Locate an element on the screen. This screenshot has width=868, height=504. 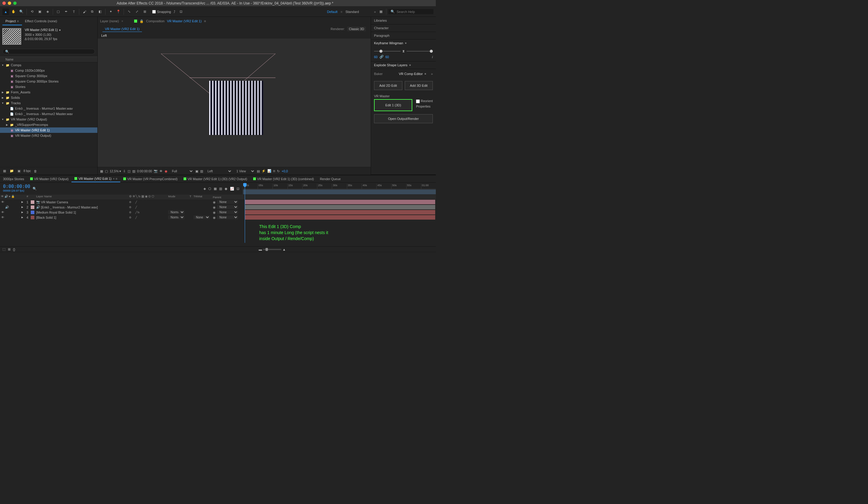
maximize-window-button is located at coordinates (15, 3).